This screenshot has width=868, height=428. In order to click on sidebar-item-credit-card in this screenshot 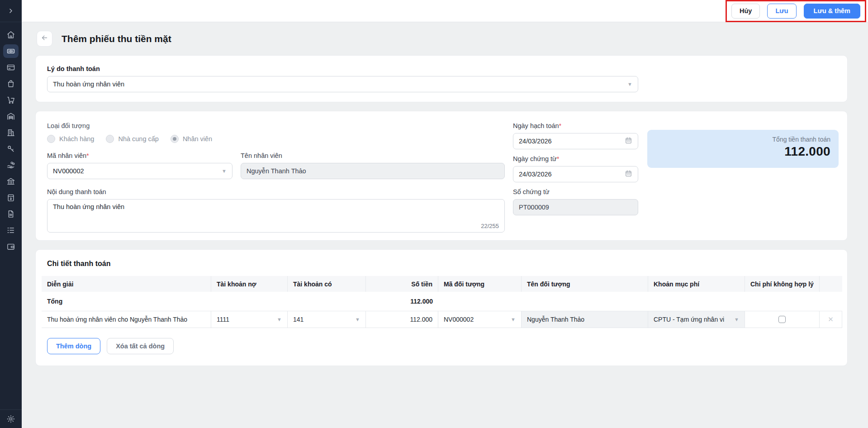, I will do `click(11, 67)`.